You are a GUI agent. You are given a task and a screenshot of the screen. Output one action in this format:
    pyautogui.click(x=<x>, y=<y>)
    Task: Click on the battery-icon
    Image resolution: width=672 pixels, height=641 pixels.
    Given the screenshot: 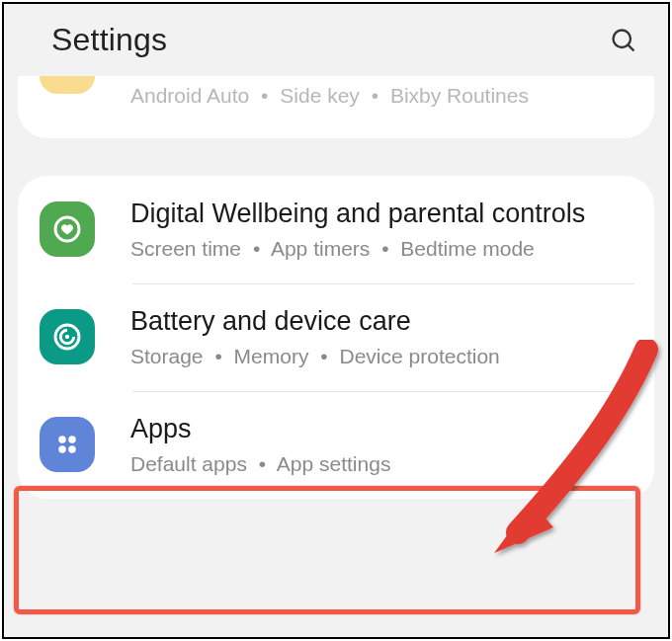 What is the action you would take?
    pyautogui.click(x=67, y=337)
    